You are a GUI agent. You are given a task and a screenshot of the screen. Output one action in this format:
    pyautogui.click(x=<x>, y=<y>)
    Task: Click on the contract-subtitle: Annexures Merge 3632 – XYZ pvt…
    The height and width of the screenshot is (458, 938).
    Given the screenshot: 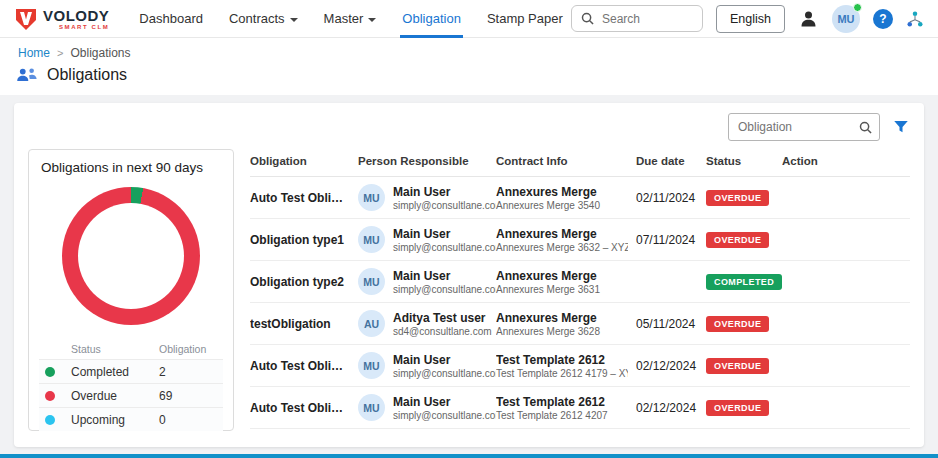 What is the action you would take?
    pyautogui.click(x=562, y=248)
    